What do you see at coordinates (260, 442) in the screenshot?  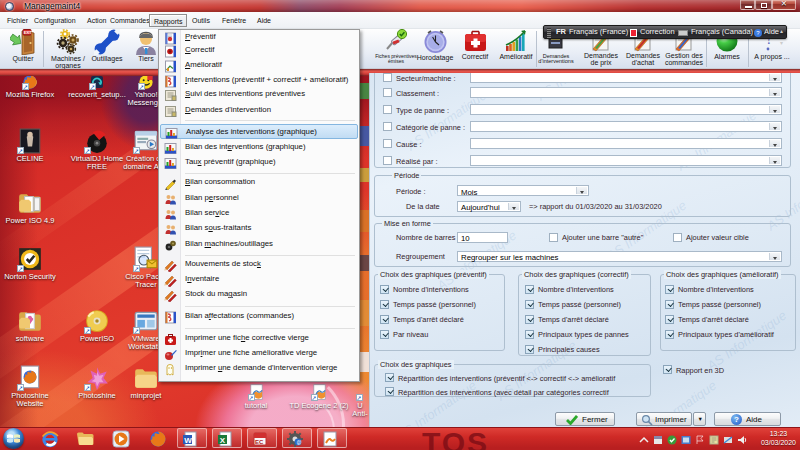 I see `svg-text: EC` at bounding box center [260, 442].